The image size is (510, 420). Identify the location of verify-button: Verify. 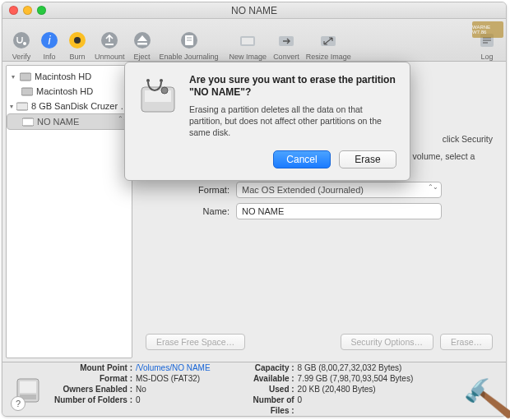
(21, 41).